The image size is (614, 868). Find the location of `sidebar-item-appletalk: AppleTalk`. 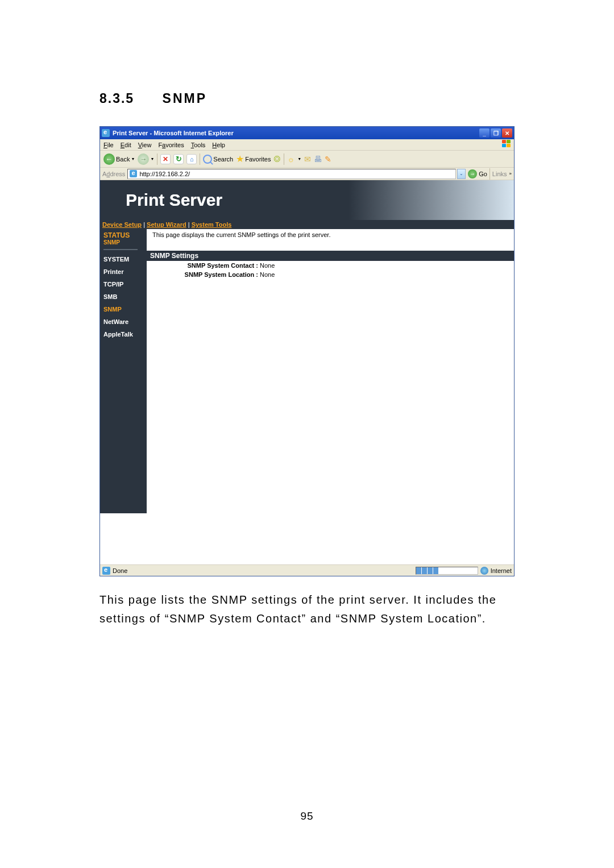

sidebar-item-appletalk: AppleTalk is located at coordinates (123, 334).